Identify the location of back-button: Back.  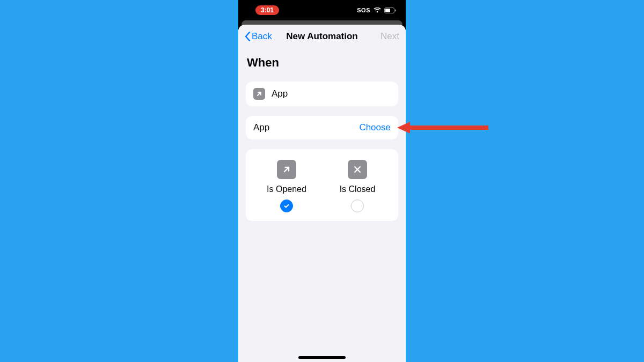
(259, 36).